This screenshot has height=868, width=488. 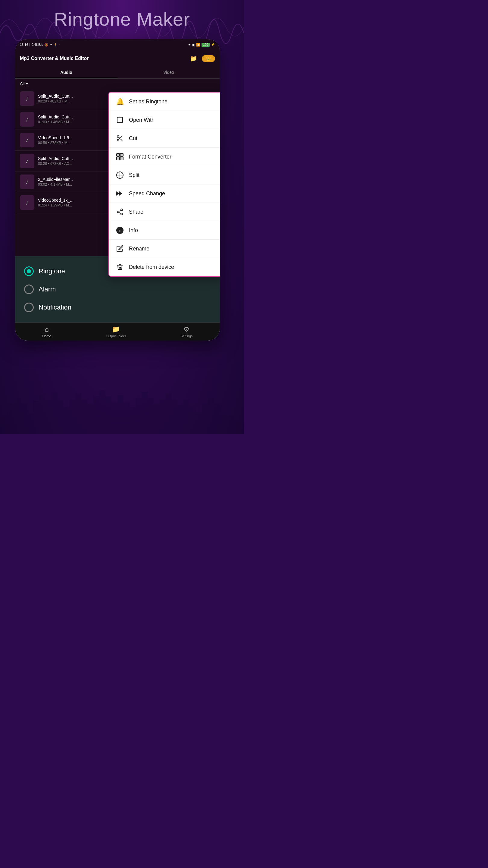 I want to click on rename-icon, so click(x=120, y=249).